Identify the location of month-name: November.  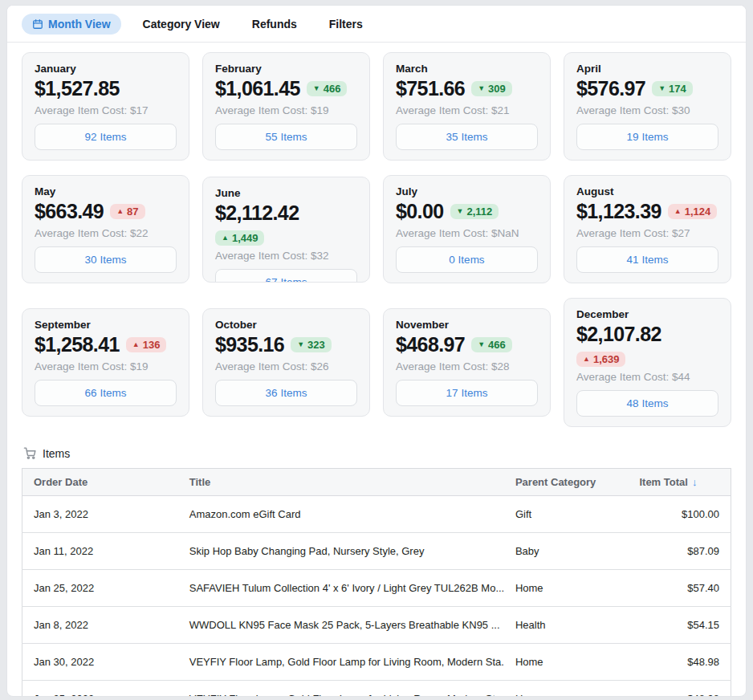
(467, 324).